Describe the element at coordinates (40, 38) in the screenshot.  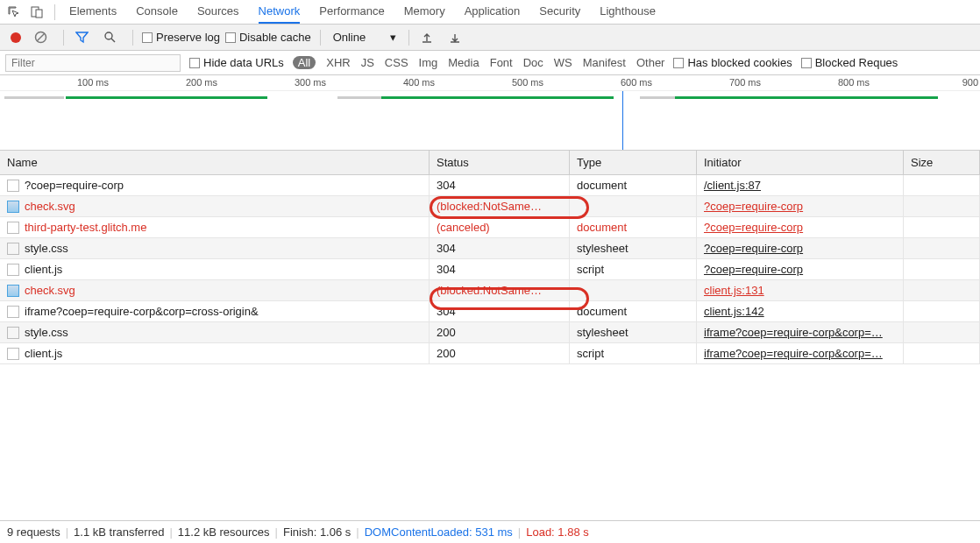
I see `clear-icon` at that location.